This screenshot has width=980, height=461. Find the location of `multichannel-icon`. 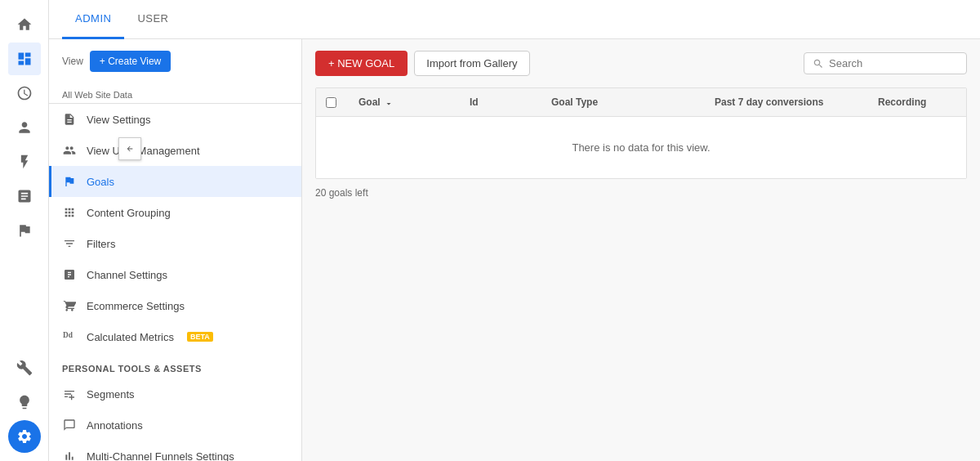

multichannel-icon is located at coordinates (69, 454).